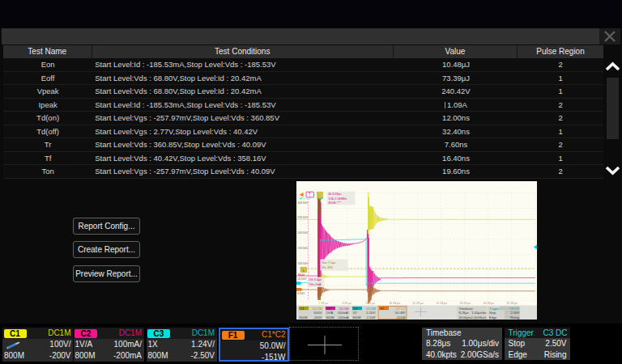 This screenshot has height=364, width=622. I want to click on svg-text: -200V, so click(317, 317).